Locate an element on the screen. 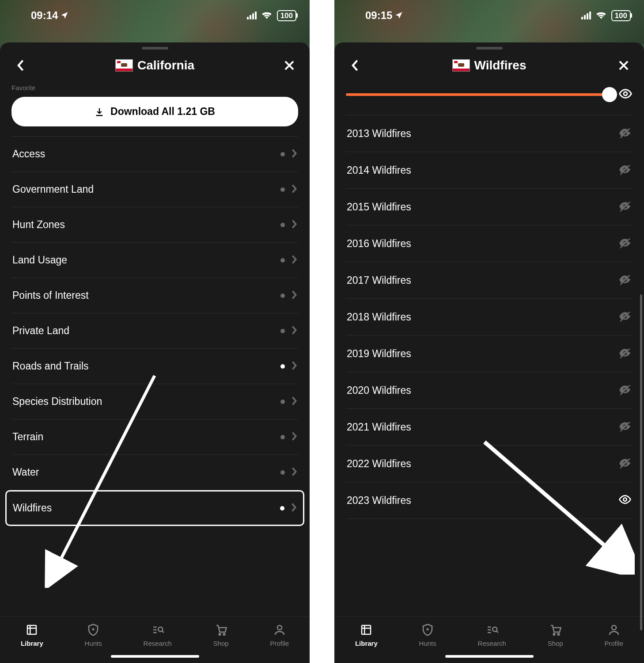 This screenshot has width=644, height=663. year-row-2015-wildfires: 2015 Wildfires is located at coordinates (489, 207).